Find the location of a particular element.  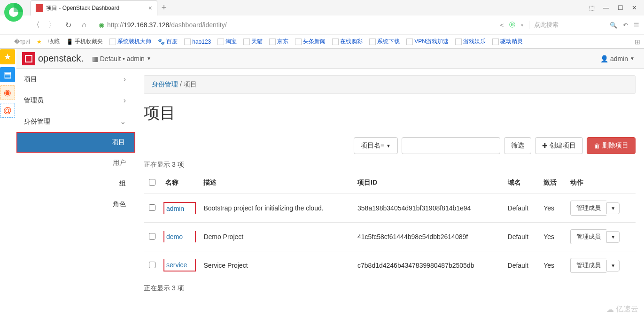

bm-scroll-left: �триI is located at coordinates (22, 42).